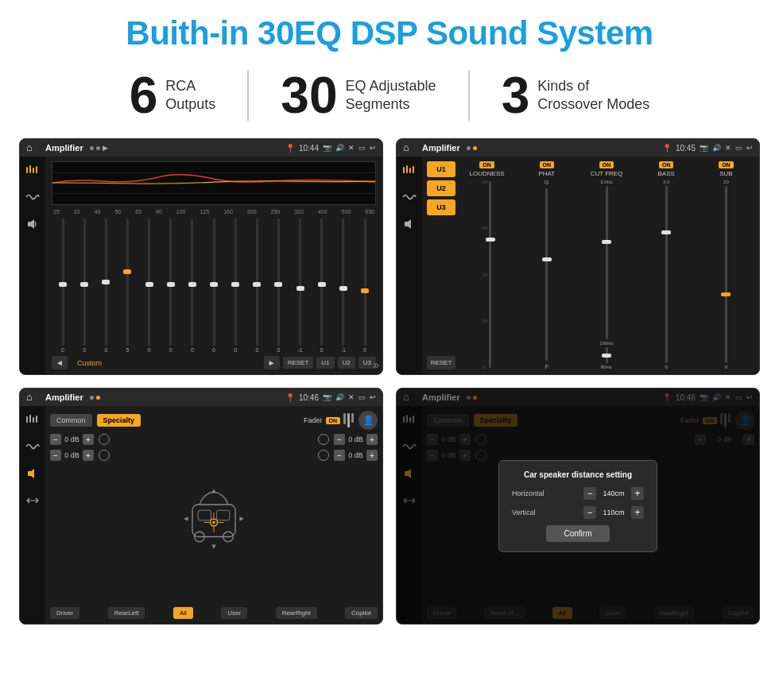 This screenshot has width=779, height=700. I want to click on time-1: 10:44, so click(308, 148).